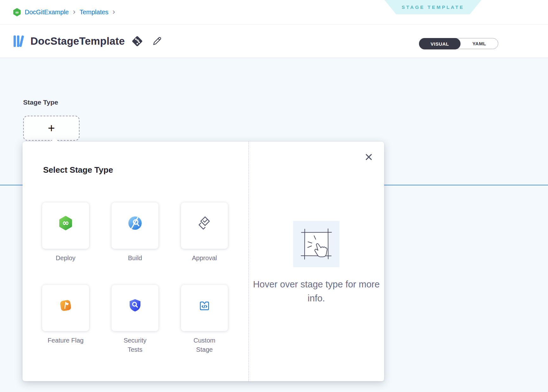 Image resolution: width=548 pixels, height=392 pixels. What do you see at coordinates (66, 258) in the screenshot?
I see `stage-type-label-deploy: Deploy` at bounding box center [66, 258].